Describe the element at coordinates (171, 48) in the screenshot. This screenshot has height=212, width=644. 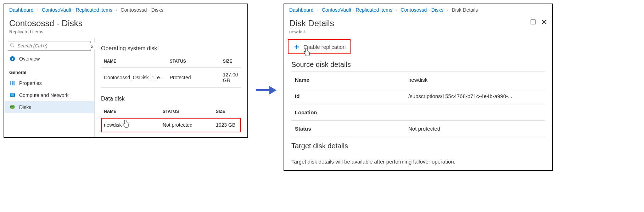
I see `os-disk-heading: Operating system disk` at that location.